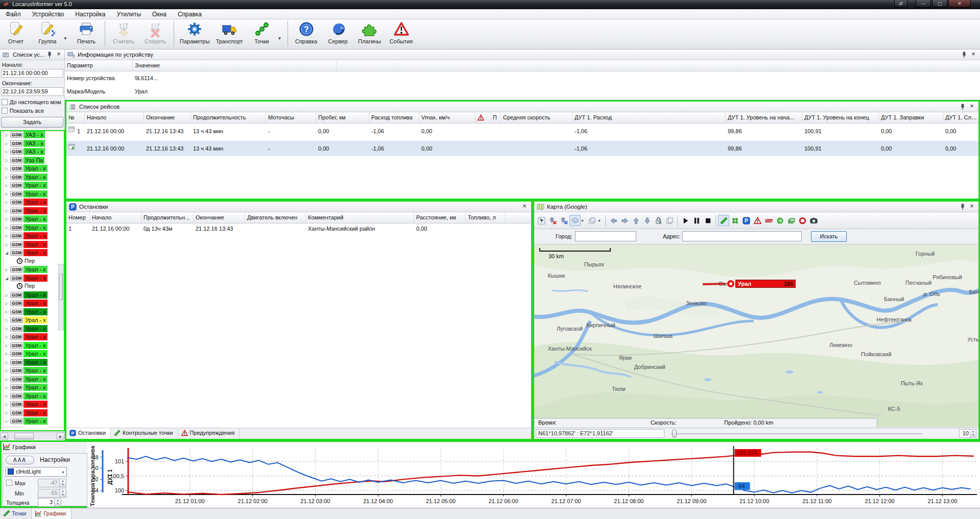  Describe the element at coordinates (401, 34) in the screenshot. I see `toolbar-button-События: События` at that location.